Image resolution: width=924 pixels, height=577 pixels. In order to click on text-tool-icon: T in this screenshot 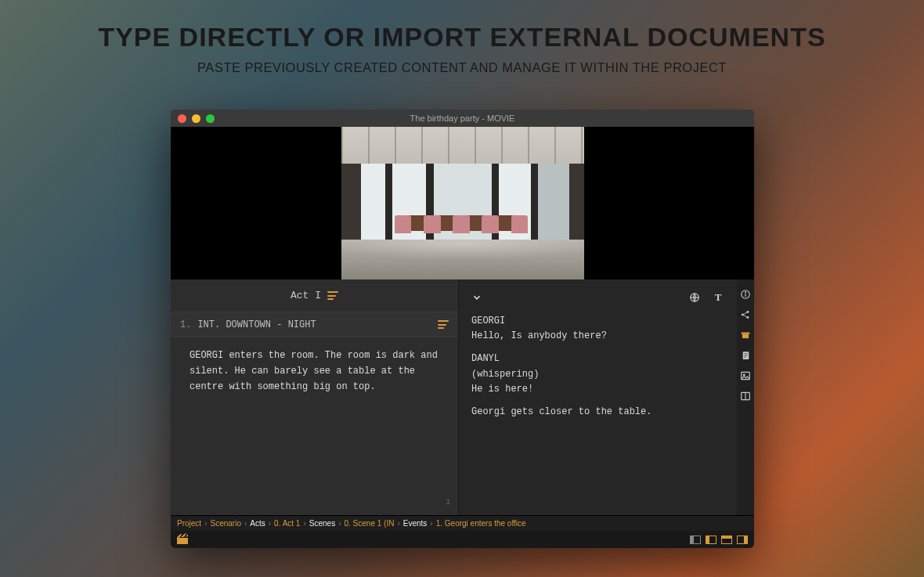, I will do `click(718, 298)`.